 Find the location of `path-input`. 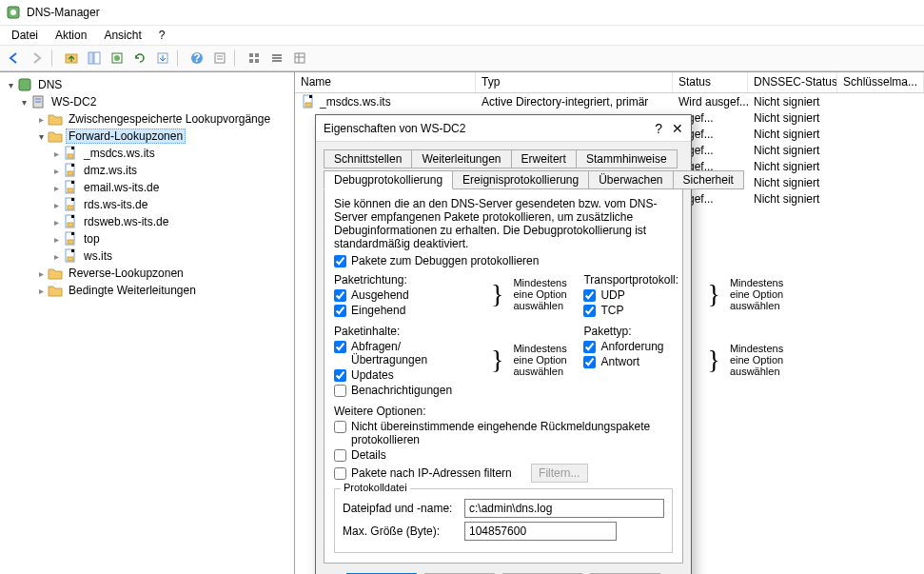

path-input is located at coordinates (564, 508).